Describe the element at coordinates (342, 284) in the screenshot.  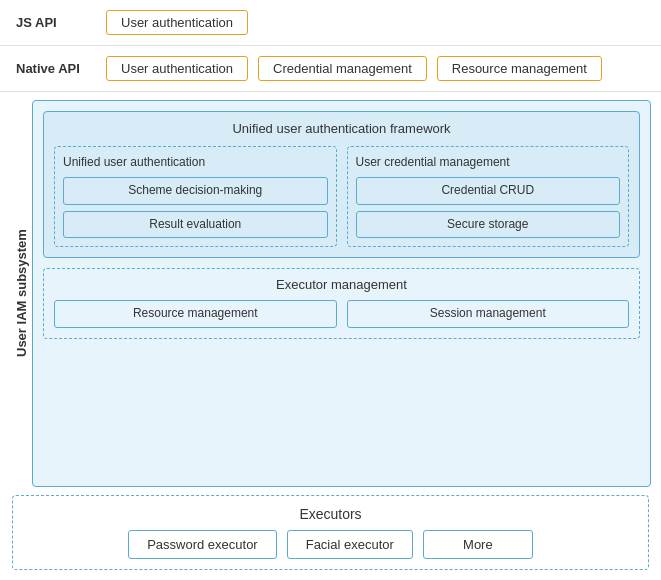
I see `executor-mgmt-title: Executor management` at that location.